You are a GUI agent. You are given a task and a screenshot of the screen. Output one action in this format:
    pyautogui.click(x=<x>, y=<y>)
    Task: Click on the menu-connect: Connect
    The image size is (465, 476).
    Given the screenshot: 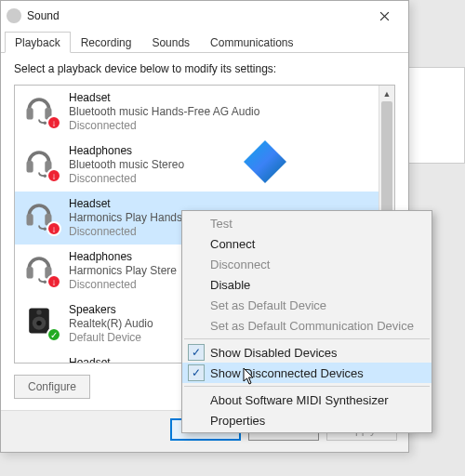 What is the action you would take?
    pyautogui.click(x=307, y=244)
    